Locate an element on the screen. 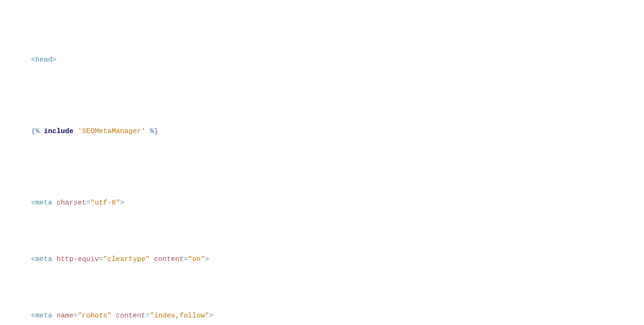 The width and height of the screenshot is (644, 325). tag-meta-charset: <meta is located at coordinates (41, 203).